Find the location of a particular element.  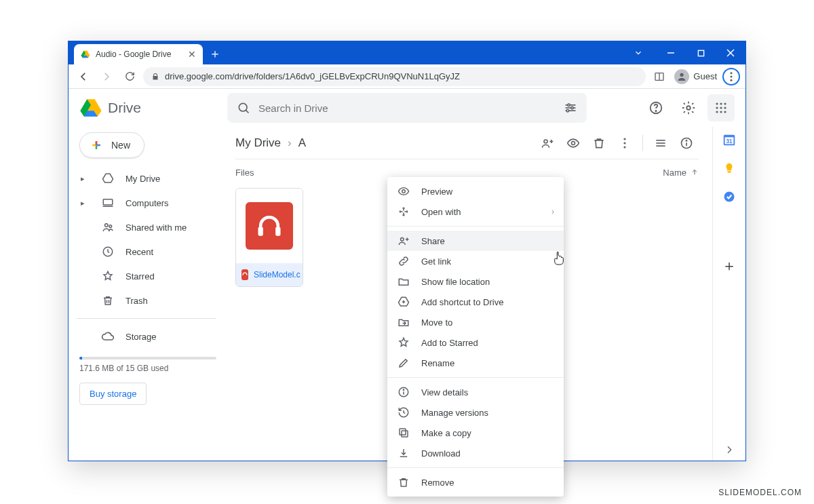

new-button-label: New is located at coordinates (121, 145).